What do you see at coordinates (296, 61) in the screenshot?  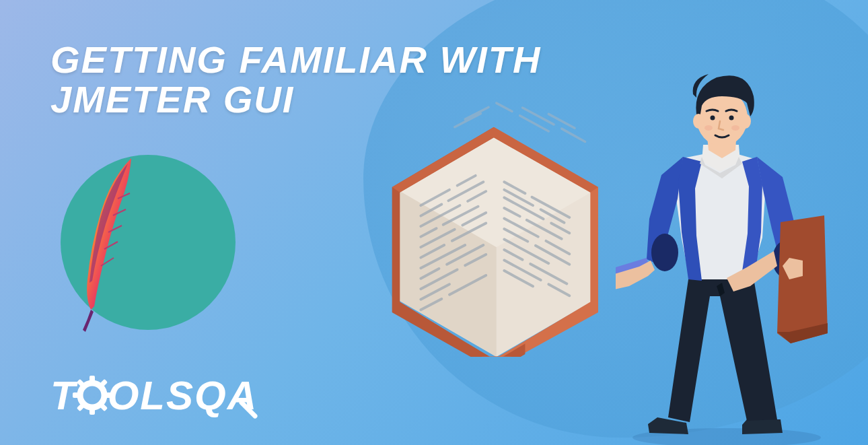 I see `heading-line-1: GETTING FAMILIAR WITH` at bounding box center [296, 61].